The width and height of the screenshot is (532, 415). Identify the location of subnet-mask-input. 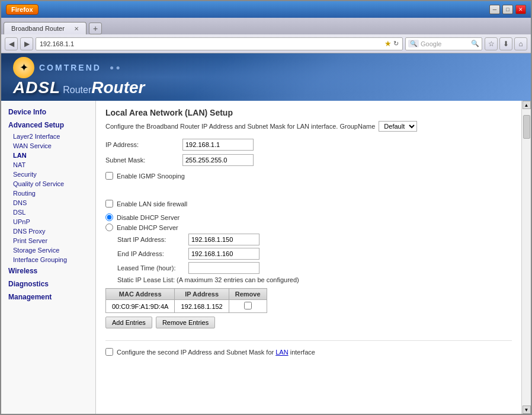
(218, 160).